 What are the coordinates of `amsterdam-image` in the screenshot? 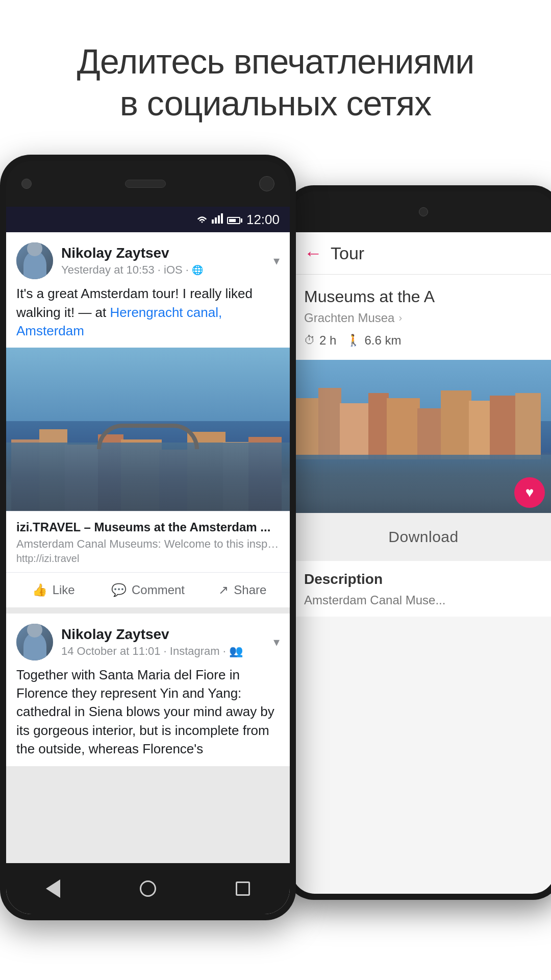 It's located at (148, 429).